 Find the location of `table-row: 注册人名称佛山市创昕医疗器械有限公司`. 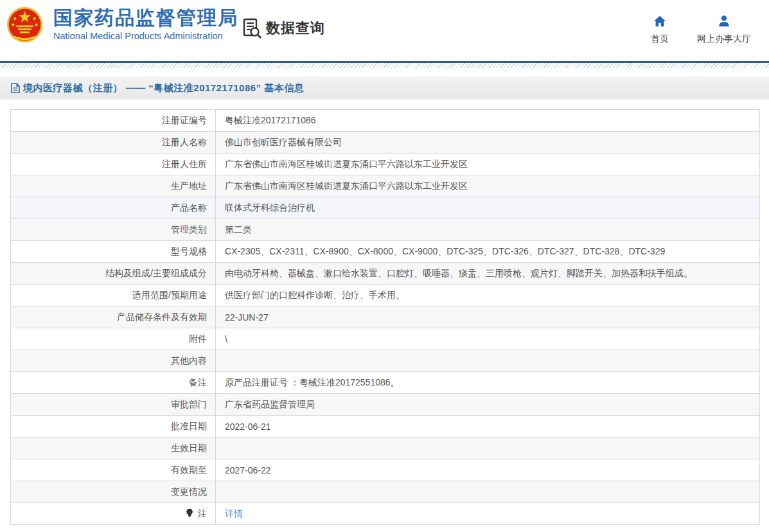

table-row: 注册人名称佛山市创昕医疗器械有限公司 is located at coordinates (385, 143).